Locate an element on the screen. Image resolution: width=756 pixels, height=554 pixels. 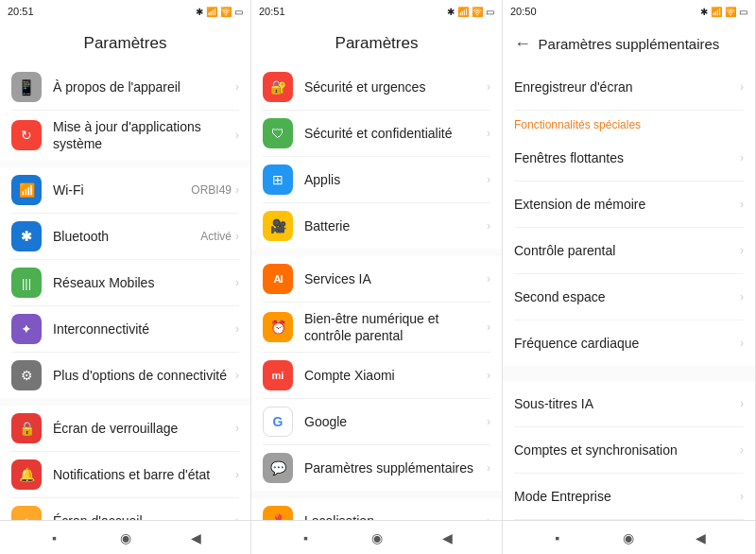
second-space-label: Second espace is located at coordinates (627, 297).